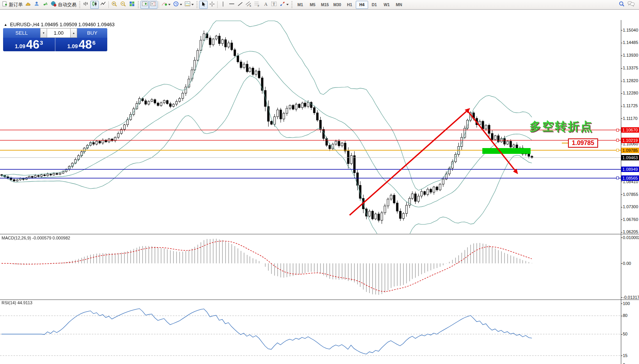 This screenshot has width=639, height=364. What do you see at coordinates (362, 5) in the screenshot?
I see `timeframe-h4: H4` at bounding box center [362, 5].